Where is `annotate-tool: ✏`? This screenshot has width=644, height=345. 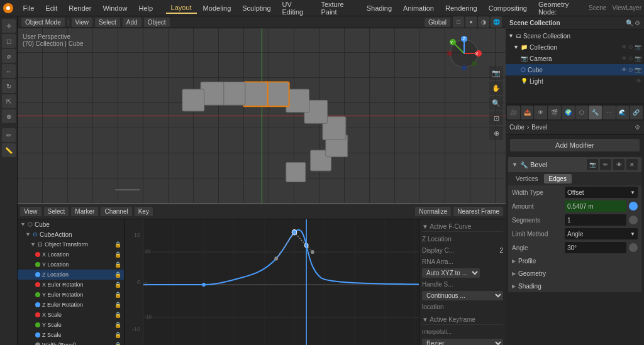 annotate-tool: ✏ is located at coordinates (9, 135).